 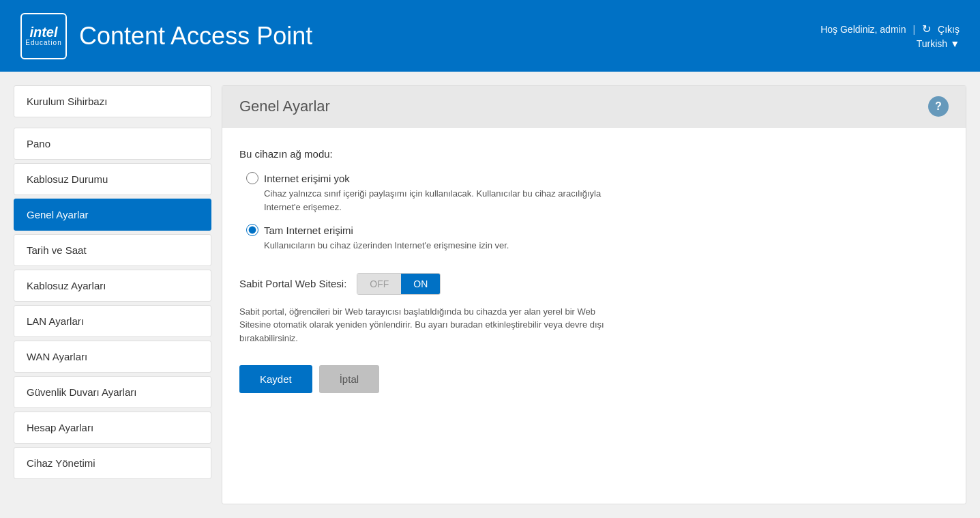 I want to click on content-header: Genel Ayarlar ?, so click(x=594, y=106).